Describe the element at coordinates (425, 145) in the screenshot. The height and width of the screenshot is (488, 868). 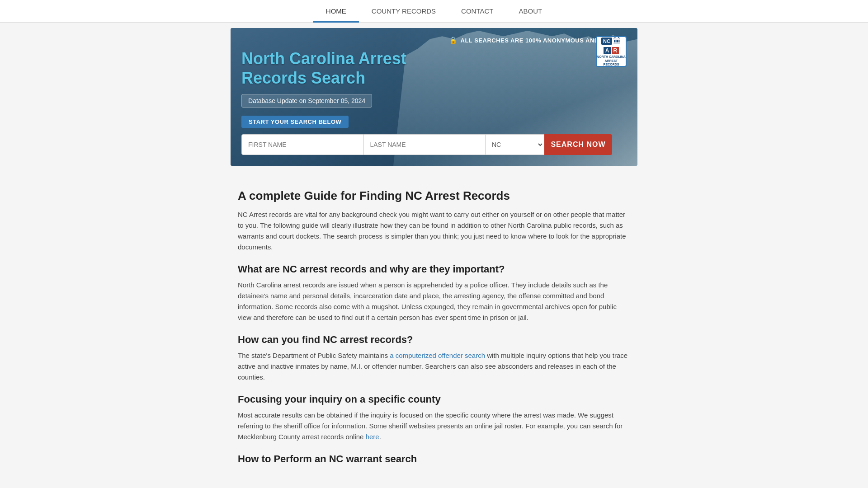
I see `last-name-input` at that location.